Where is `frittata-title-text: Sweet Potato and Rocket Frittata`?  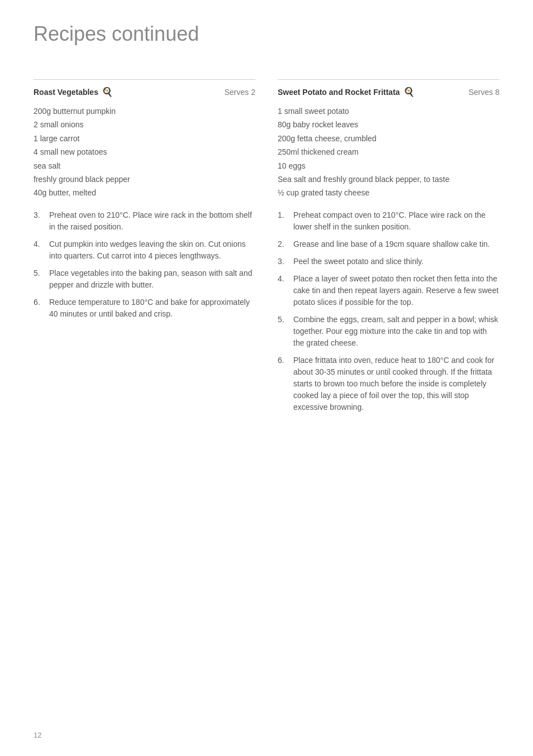 frittata-title-text: Sweet Potato and Rocket Frittata is located at coordinates (339, 93).